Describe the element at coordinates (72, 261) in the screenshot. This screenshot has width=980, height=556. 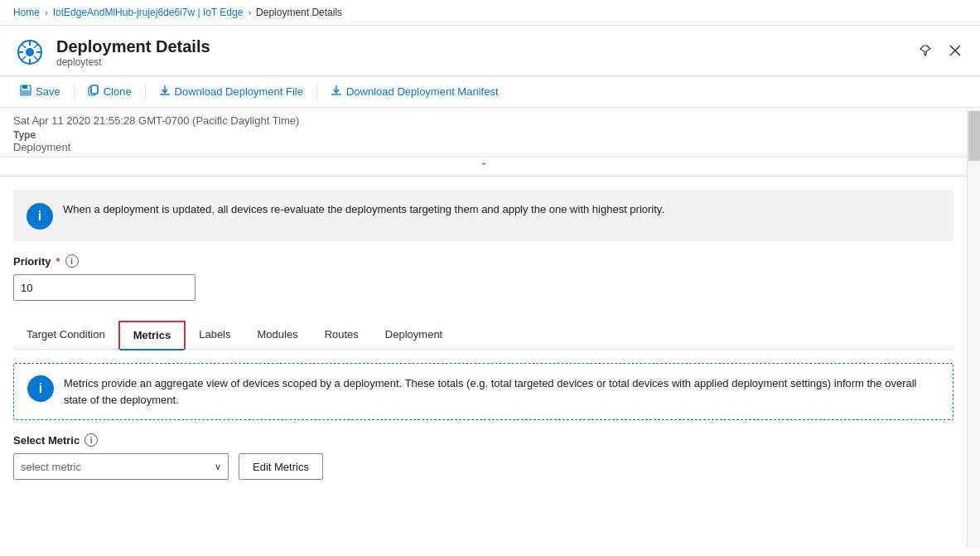
I see `priority-info-icon: i` at that location.